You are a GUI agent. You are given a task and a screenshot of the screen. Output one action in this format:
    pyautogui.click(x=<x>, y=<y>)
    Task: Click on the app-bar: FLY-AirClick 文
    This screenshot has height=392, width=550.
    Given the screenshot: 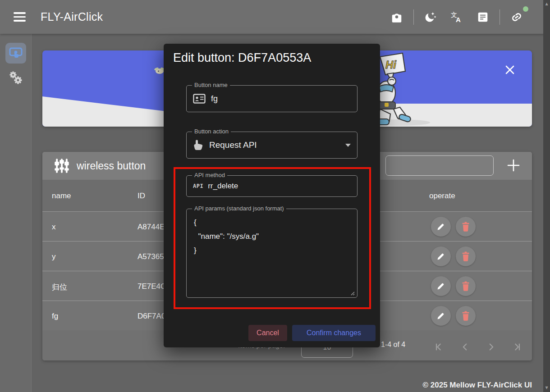 What is the action you would take?
    pyautogui.click(x=275, y=17)
    